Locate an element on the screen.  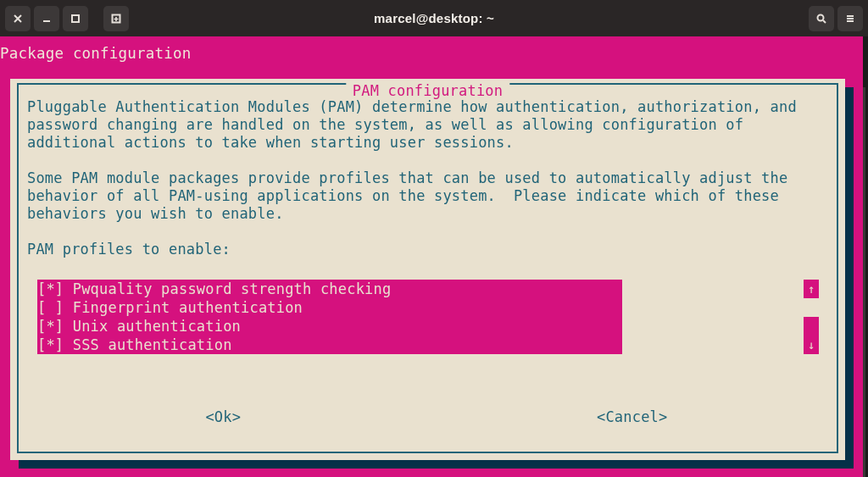
checkbox-mark: [ ] is located at coordinates (55, 308).